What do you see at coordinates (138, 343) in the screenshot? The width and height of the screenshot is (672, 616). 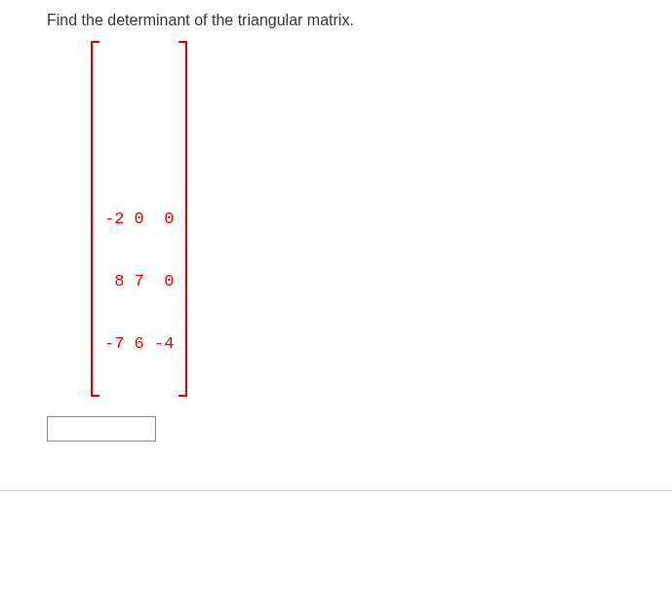 I see `matrix-row: -7 6 -4` at bounding box center [138, 343].